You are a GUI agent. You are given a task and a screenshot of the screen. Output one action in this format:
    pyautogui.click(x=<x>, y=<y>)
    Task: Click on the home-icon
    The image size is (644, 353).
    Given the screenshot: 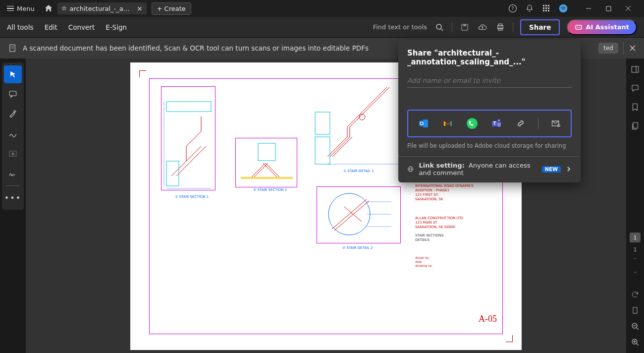 What is the action you would take?
    pyautogui.click(x=49, y=8)
    